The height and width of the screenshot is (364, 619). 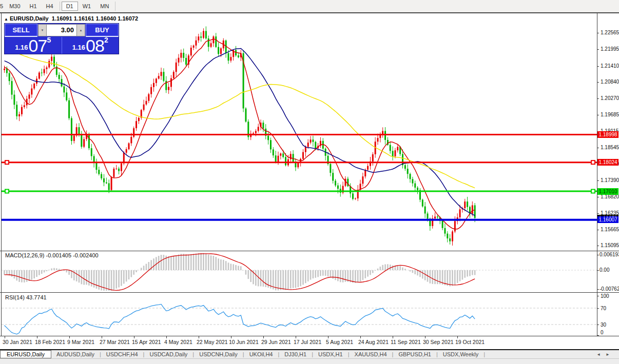 What do you see at coordinates (2, 6) in the screenshot?
I see `timeframe-button-5: 5` at bounding box center [2, 6].